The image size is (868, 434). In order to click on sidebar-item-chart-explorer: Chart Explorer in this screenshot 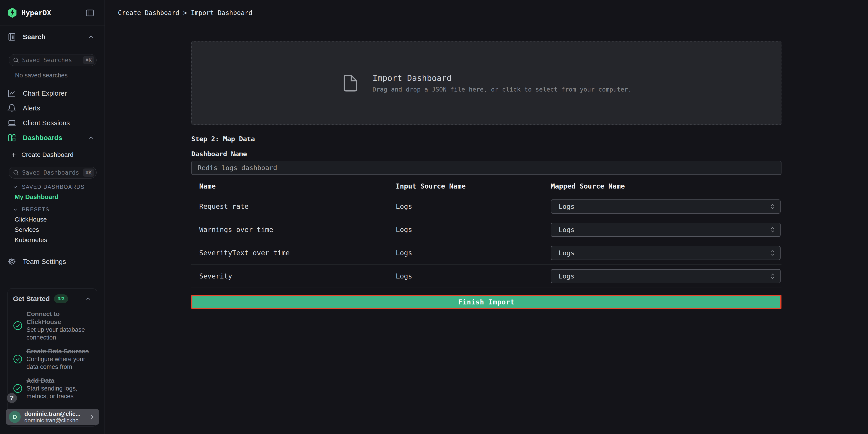, I will do `click(52, 93)`.